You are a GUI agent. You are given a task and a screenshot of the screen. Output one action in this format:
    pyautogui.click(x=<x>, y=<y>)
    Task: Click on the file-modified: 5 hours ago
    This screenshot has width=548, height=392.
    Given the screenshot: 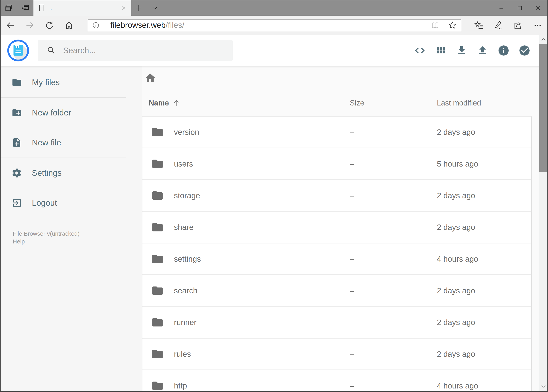 What is the action you would take?
    pyautogui.click(x=484, y=164)
    